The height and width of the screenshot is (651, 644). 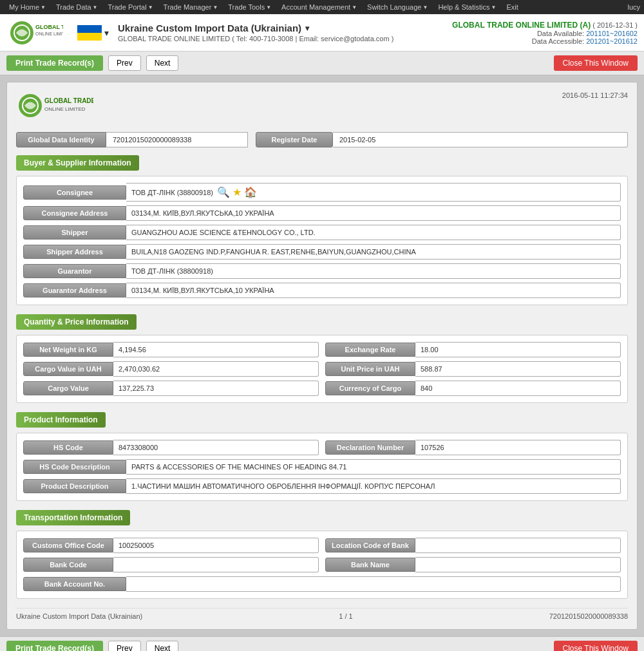 What do you see at coordinates (322, 584) in the screenshot?
I see `bank-account-field-row: Bank Account No.` at bounding box center [322, 584].